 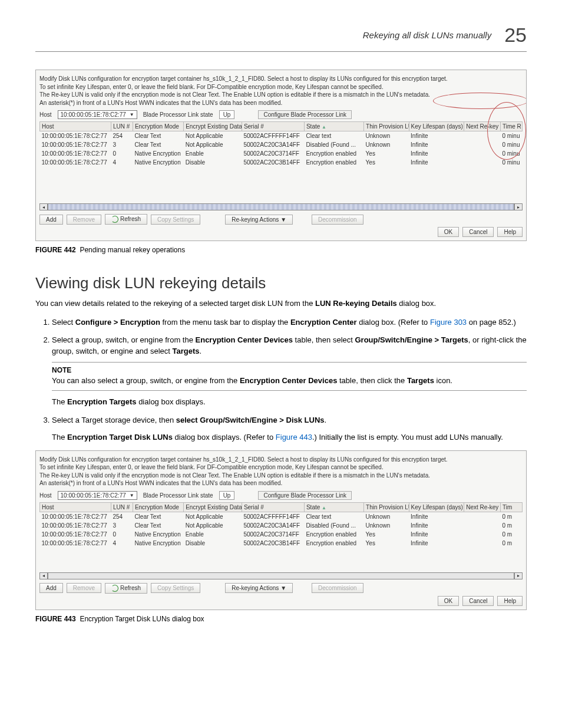 I want to click on step-3-after: The Encryption Target Disk LUNs dialog b…, so click(x=289, y=437).